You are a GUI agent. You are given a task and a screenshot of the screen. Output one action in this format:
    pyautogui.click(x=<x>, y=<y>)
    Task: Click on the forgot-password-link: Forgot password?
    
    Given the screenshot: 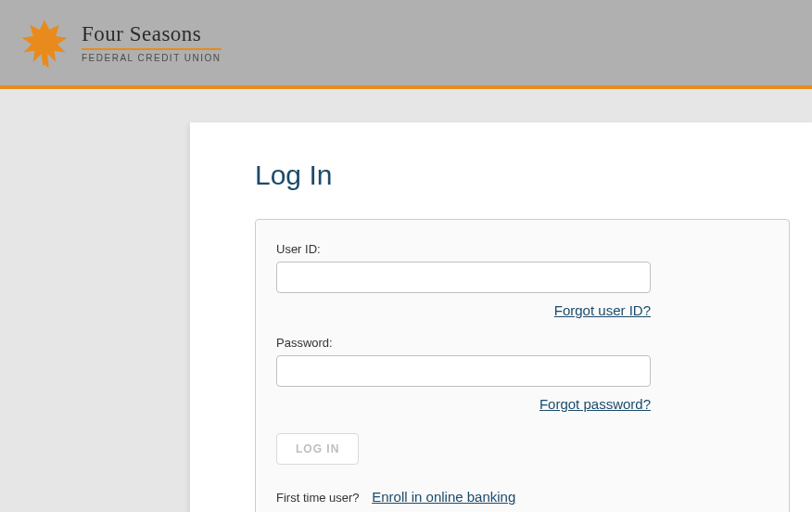 What is the action you would take?
    pyautogui.click(x=595, y=404)
    